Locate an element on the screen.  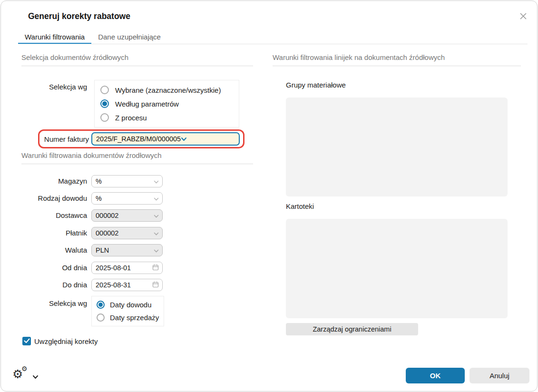
do-dnia-value: 2025-08-31 is located at coordinates (124, 285).